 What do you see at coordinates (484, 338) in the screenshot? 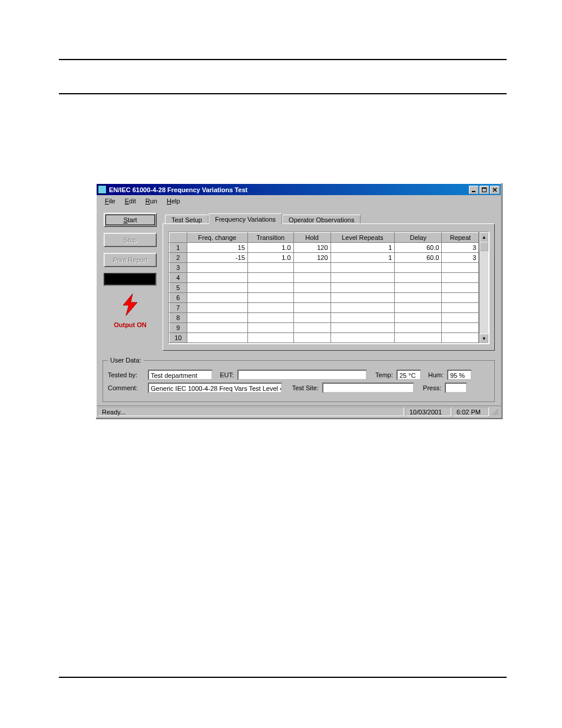
I see `scroll-down-icon: ▼` at bounding box center [484, 338].